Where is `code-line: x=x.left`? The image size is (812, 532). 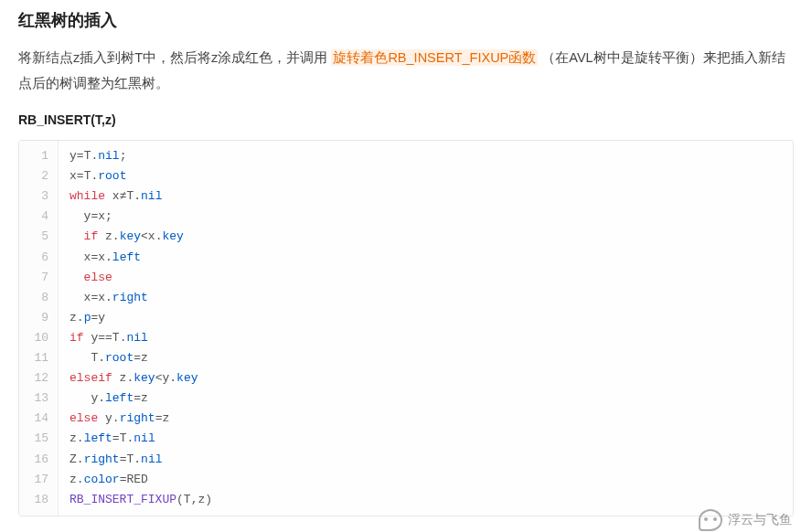 code-line: x=x.left is located at coordinates (426, 258).